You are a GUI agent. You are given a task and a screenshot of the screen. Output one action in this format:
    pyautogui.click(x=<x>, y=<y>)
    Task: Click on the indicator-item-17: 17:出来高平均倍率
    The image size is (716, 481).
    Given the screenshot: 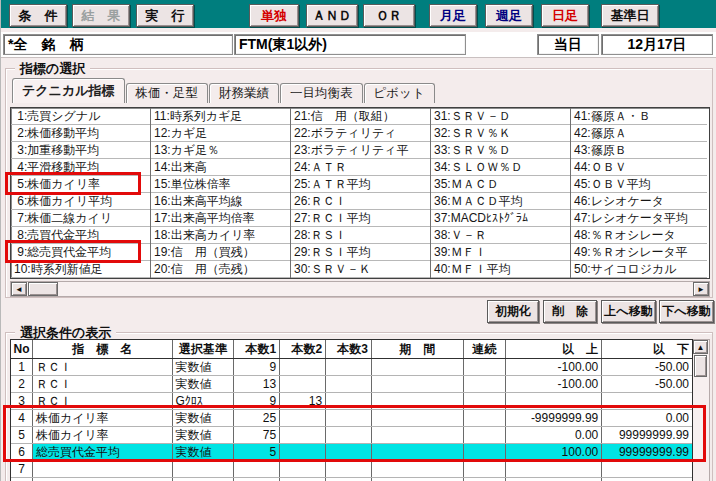 What is the action you would take?
    pyautogui.click(x=220, y=218)
    